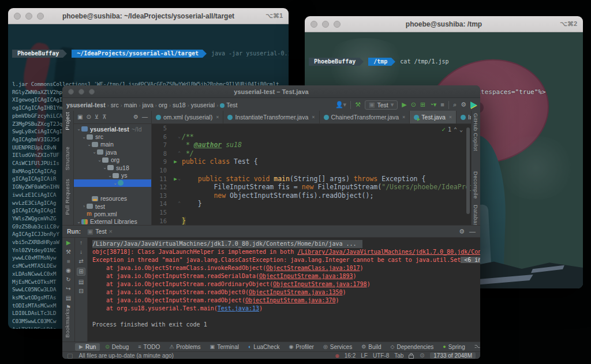  What do you see at coordinates (338, 347) in the screenshot?
I see `toolwindow-button-services: ◎Services` at bounding box center [338, 347].